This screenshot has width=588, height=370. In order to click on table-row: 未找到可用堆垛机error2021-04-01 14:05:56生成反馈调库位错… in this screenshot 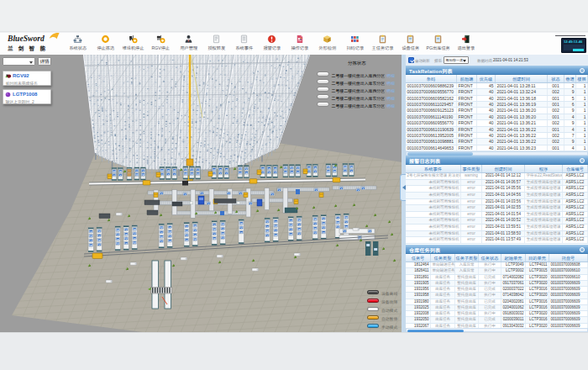, I will do `click(497, 189)`.